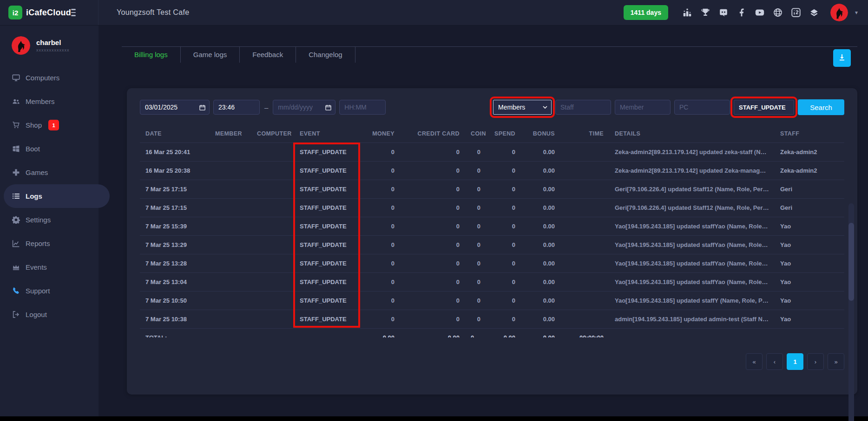  Describe the element at coordinates (490, 57) in the screenshot. I see `log-tabs: Billing logsGame logsFeedbackChangelog` at that location.